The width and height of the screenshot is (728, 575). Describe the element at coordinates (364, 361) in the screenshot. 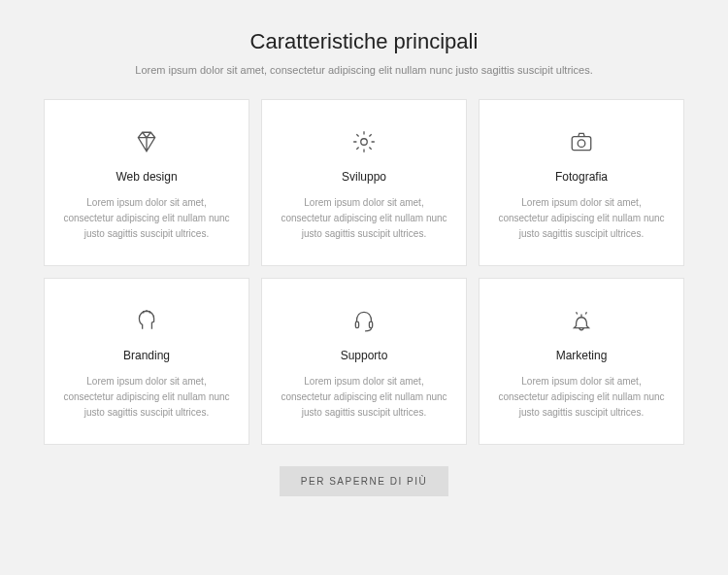

I see `card-supporto: Supporto Lorem ipsum dolor sit amet, con…` at that location.